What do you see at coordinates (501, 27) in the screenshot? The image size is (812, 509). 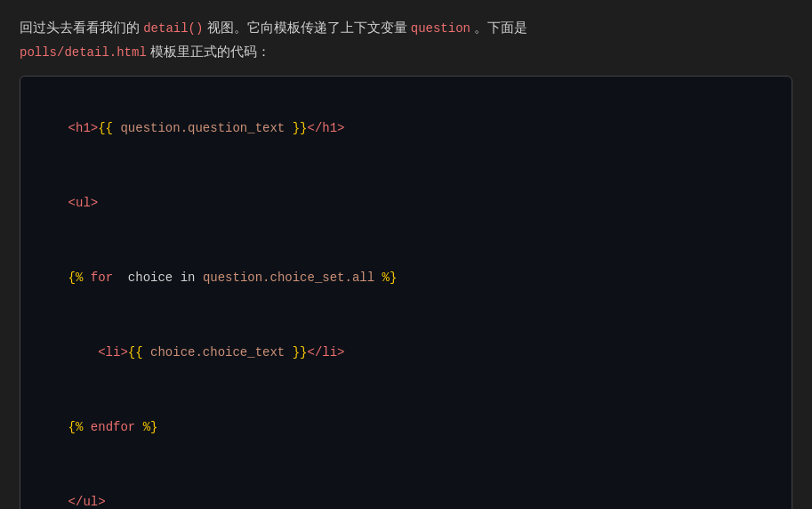 I see `intro-text-3: 。下面是` at bounding box center [501, 27].